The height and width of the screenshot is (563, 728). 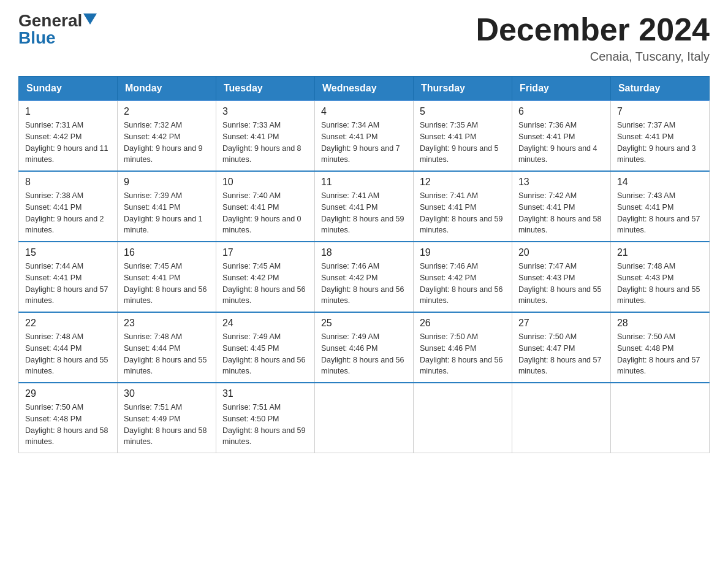 What do you see at coordinates (265, 323) in the screenshot?
I see `day-number: 24` at bounding box center [265, 323].